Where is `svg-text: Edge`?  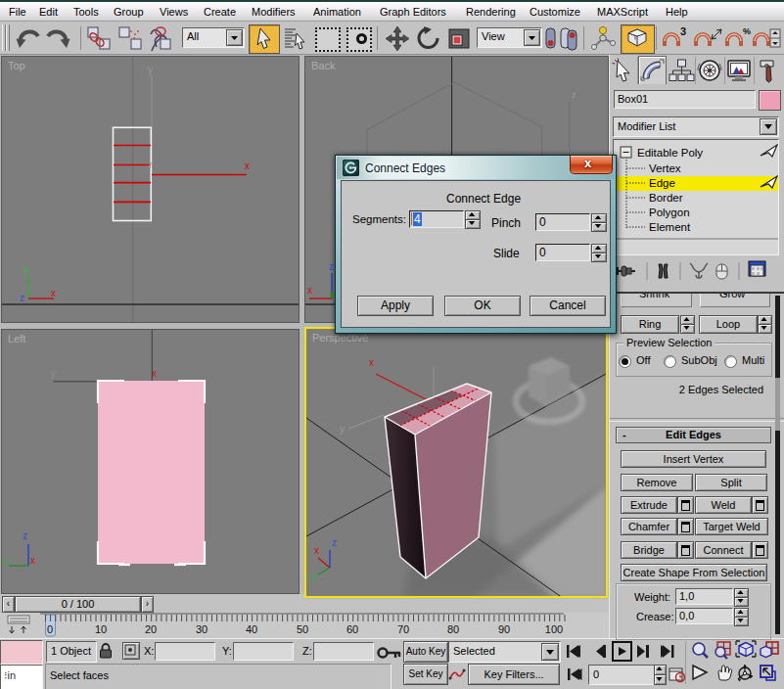
svg-text: Edge is located at coordinates (662, 183).